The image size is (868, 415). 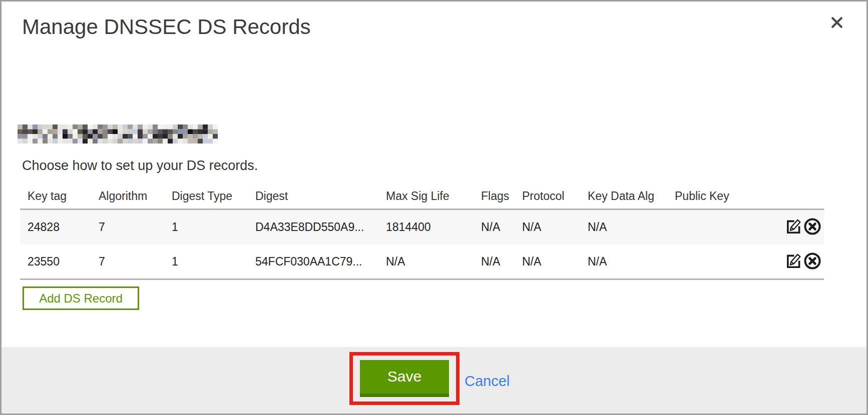 What do you see at coordinates (487, 381) in the screenshot?
I see `cancel-link: Cancel` at bounding box center [487, 381].